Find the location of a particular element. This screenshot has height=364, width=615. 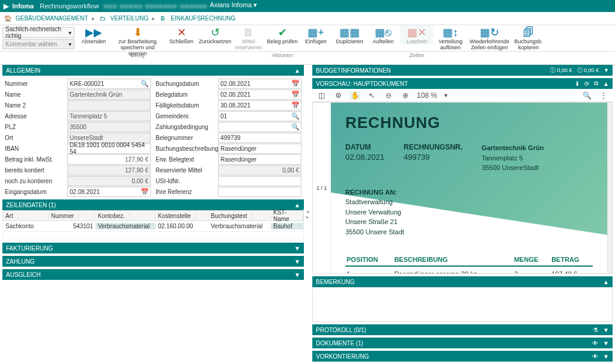

grid-header: Art⋮ Nummer⋮ Kontobez.⋮ Kostenstelle⋮ Bu… is located at coordinates (153, 216).